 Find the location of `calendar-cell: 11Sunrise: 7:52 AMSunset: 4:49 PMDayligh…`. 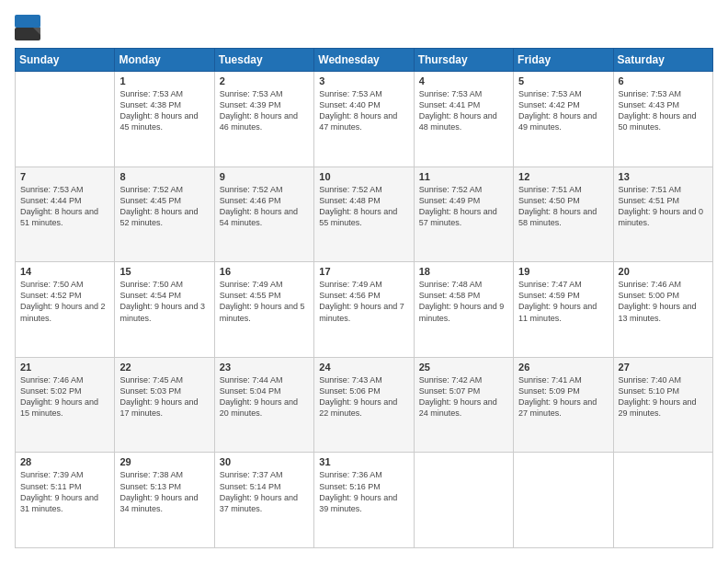

calendar-cell: 11Sunrise: 7:52 AMSunset: 4:49 PMDayligh… is located at coordinates (463, 214).